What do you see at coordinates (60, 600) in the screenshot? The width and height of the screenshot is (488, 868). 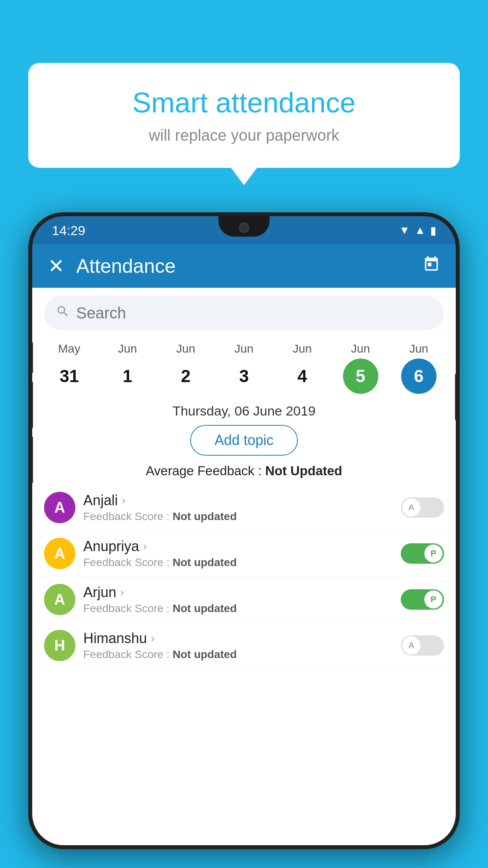 I see `student-avatar-2: A` at bounding box center [60, 600].